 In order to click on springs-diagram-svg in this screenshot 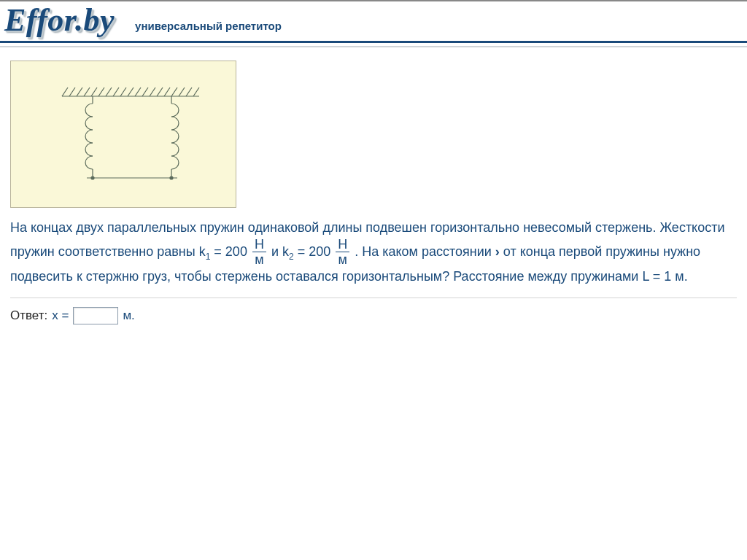, I will do `click(124, 135)`.